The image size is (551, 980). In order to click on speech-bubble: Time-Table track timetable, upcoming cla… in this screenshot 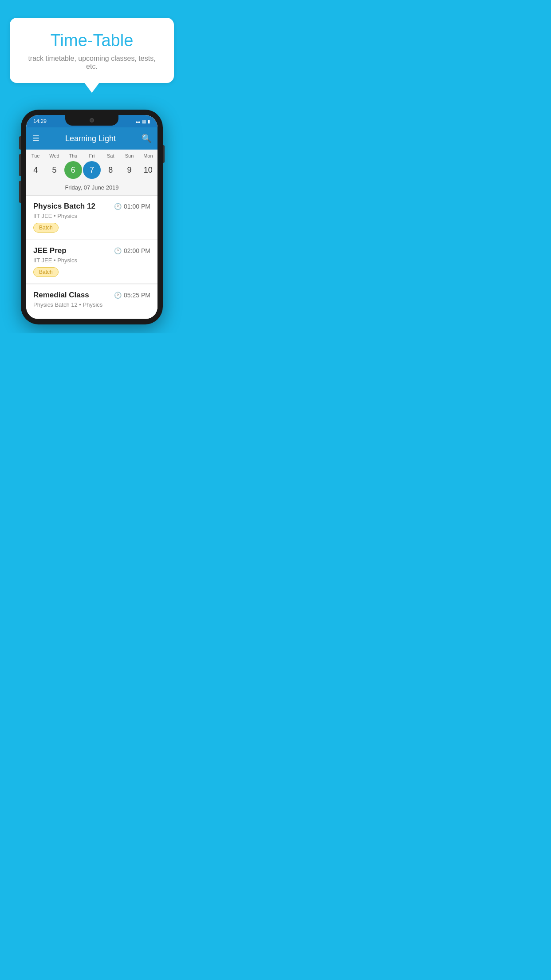, I will do `click(92, 51)`.